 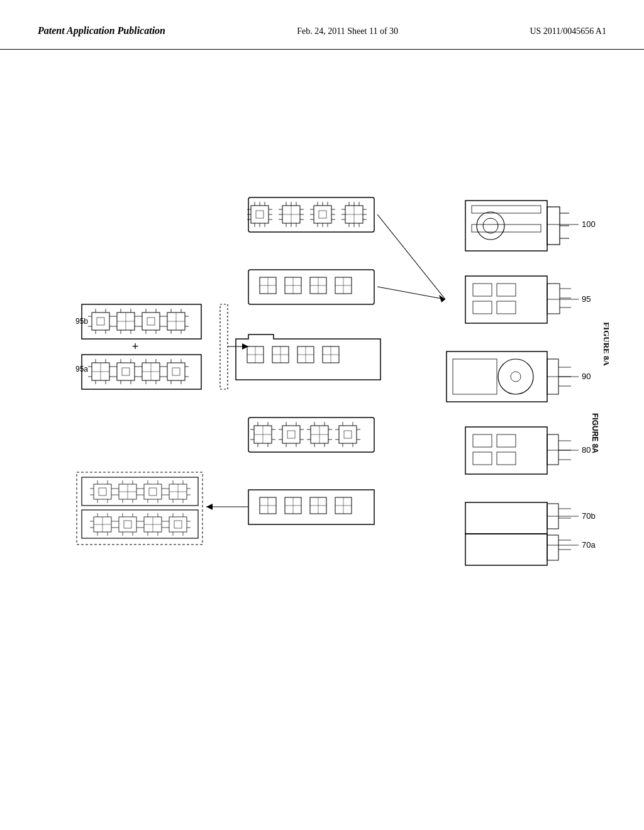 I want to click on center-card-top, so click(x=311, y=215).